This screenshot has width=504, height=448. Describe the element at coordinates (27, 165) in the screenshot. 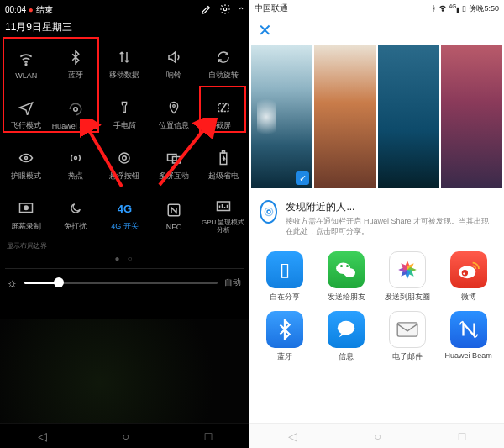

I see `tile-eye-comfort: 护眼模式` at that location.